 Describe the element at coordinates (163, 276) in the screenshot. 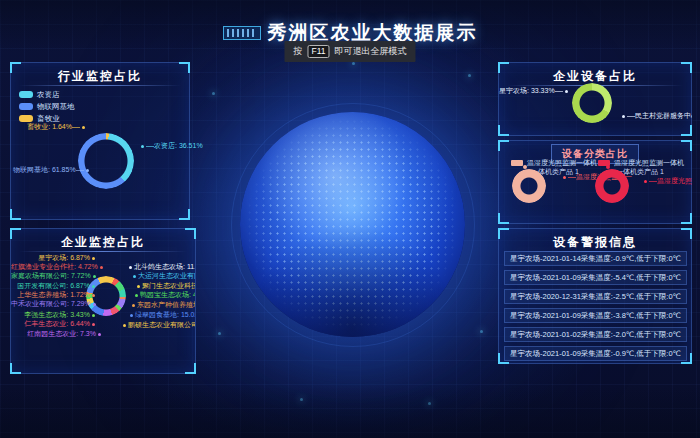

I see `chart-label: 大运河生态农业有限责任公` at that location.